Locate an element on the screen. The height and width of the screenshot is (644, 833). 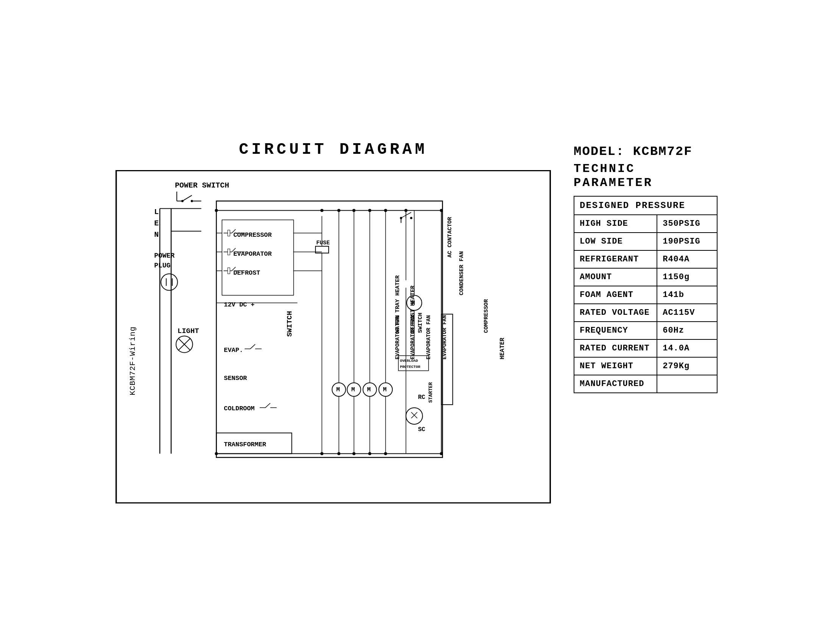
param-label-frequency: FREQUENCY is located at coordinates (616, 330).